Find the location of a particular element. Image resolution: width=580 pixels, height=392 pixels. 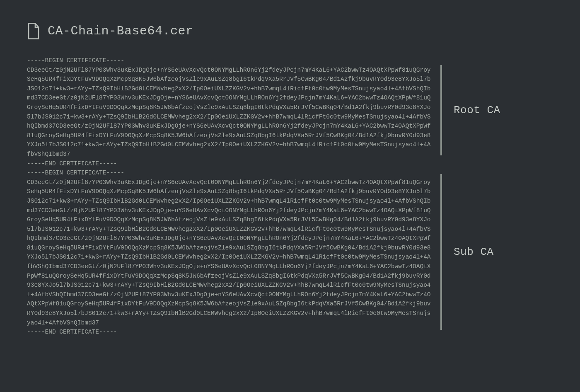

sub-ca-label: Sub CA is located at coordinates (474, 252).